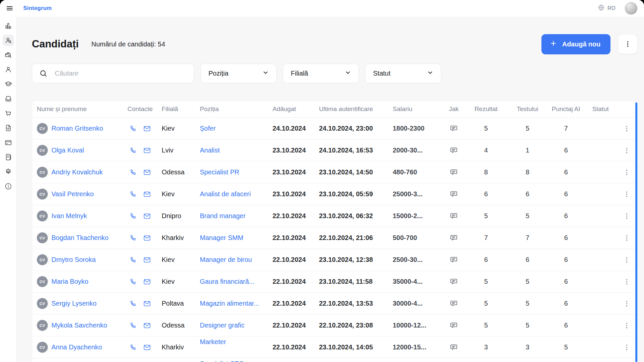  What do you see at coordinates (606, 8) in the screenshot?
I see `language-switcher: RO` at bounding box center [606, 8].